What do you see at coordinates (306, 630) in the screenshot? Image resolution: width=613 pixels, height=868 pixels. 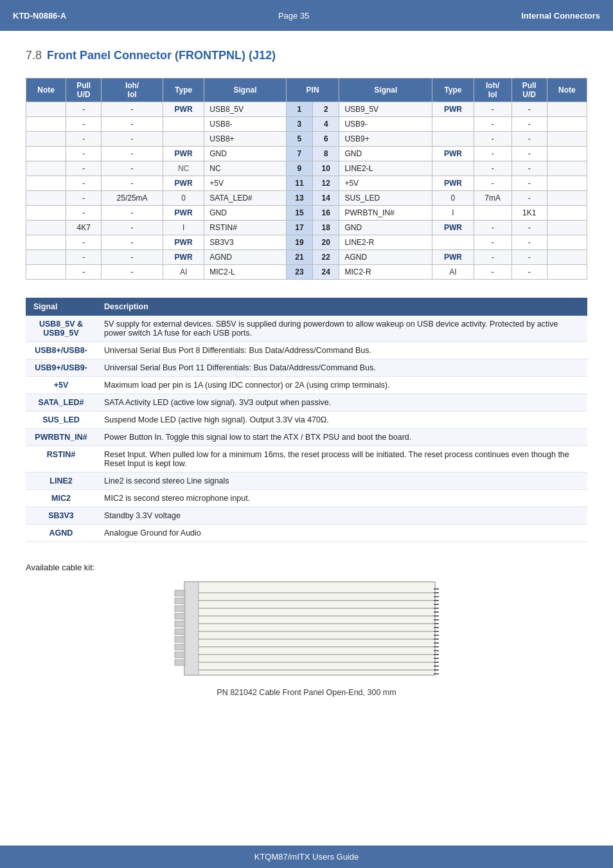 I see `cable-diagram` at bounding box center [306, 630].